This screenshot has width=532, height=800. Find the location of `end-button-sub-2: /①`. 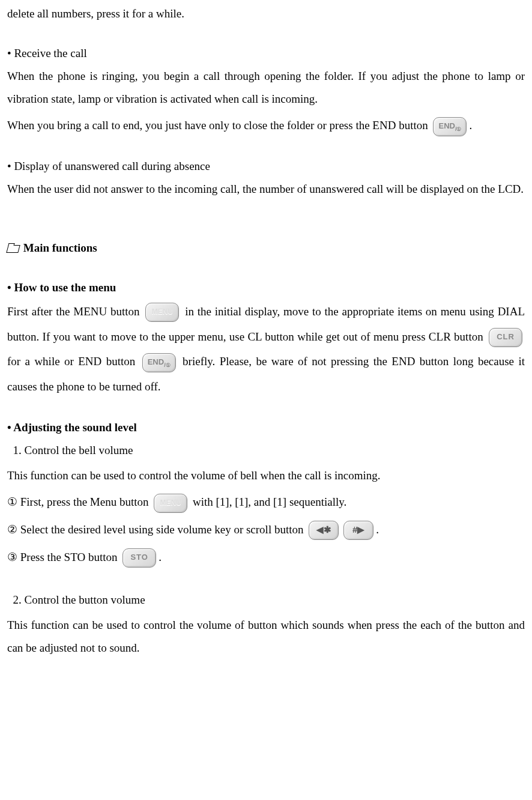

end-button-sub-2: /① is located at coordinates (167, 365).